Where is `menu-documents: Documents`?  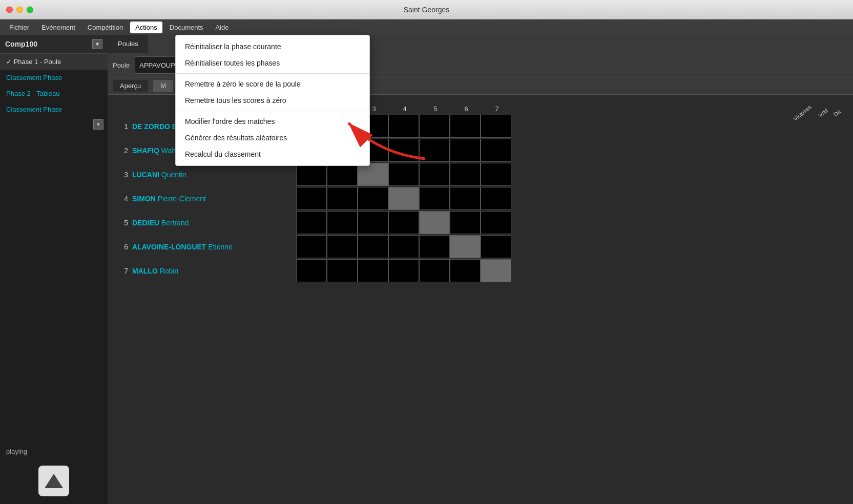
menu-documents: Documents is located at coordinates (186, 28).